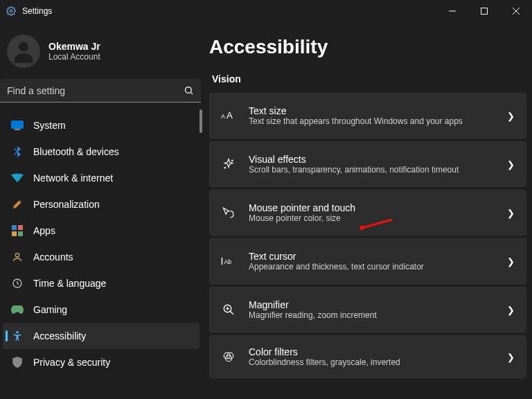 This screenshot has width=532, height=399. Describe the element at coordinates (101, 55) in the screenshot. I see `user-profile: Okemwa Jr Local Account` at that location.